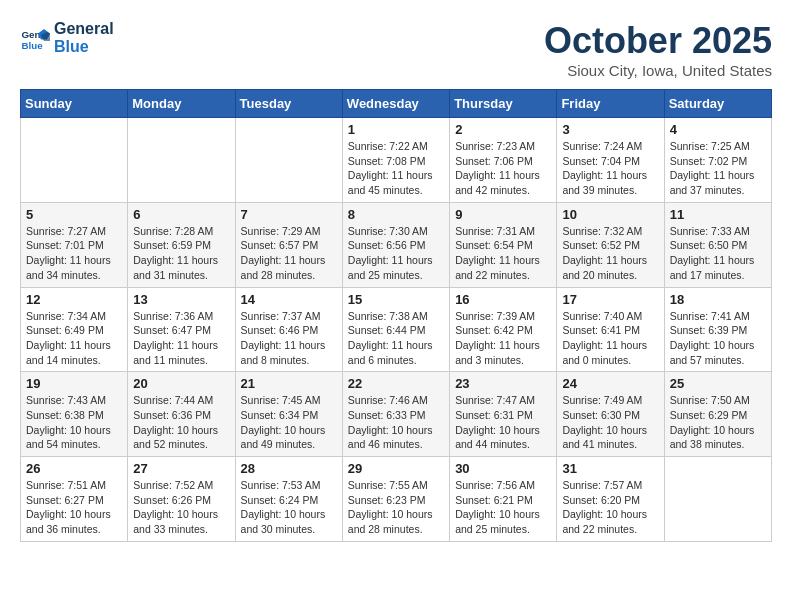  Describe the element at coordinates (718, 414) in the screenshot. I see `calendar-cell: 25Sunrise: 7:50 AM Sunset: 6:29 PM Dayli…` at that location.